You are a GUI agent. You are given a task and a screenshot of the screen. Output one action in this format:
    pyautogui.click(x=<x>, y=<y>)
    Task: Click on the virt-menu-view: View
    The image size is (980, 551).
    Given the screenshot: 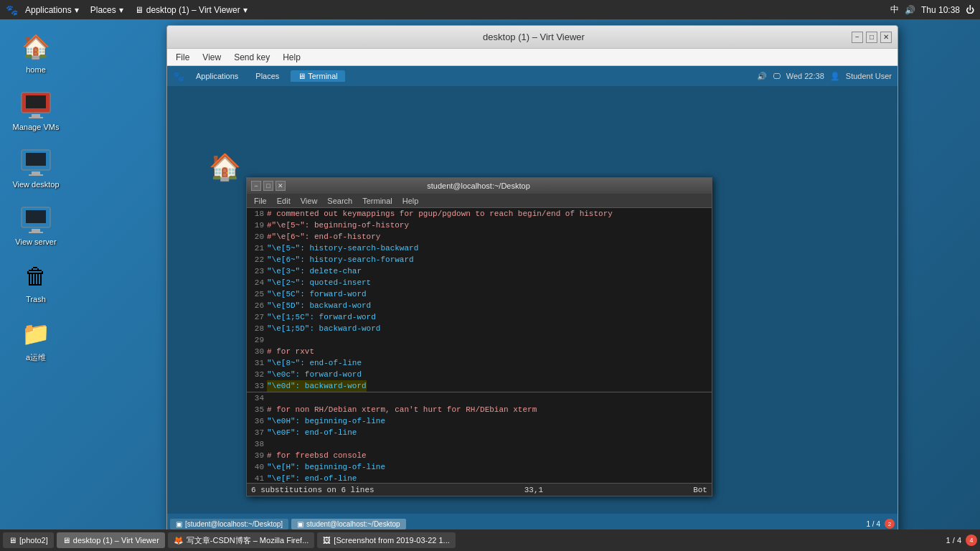 What is the action you would take?
    pyautogui.click(x=212, y=57)
    